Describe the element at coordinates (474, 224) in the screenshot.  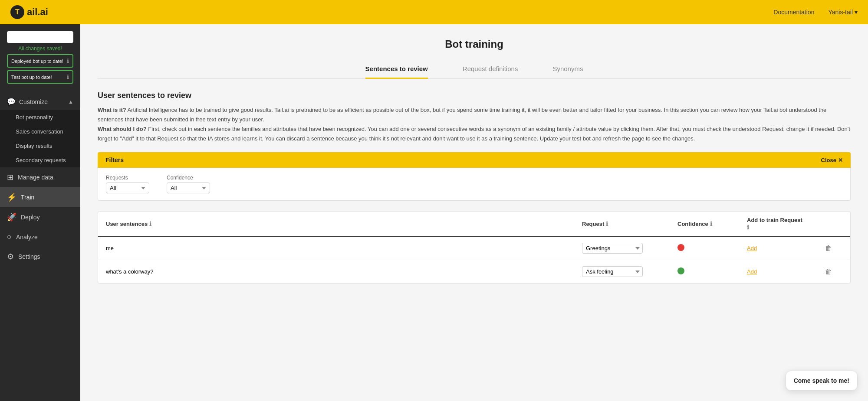
I see `table-header: User sentences ℹ Request ℹ Confidence ℹ …` at that location.